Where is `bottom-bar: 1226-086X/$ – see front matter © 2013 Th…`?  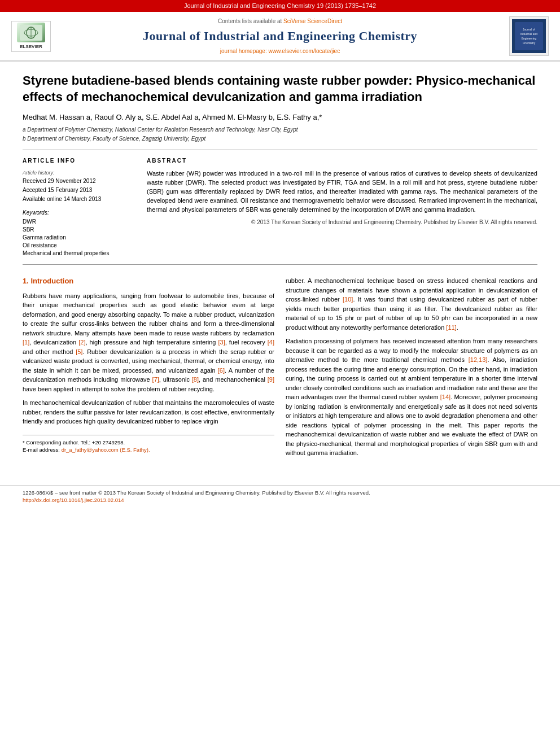 bottom-bar: 1226-086X/$ – see front matter © 2013 Th… is located at coordinates (280, 496).